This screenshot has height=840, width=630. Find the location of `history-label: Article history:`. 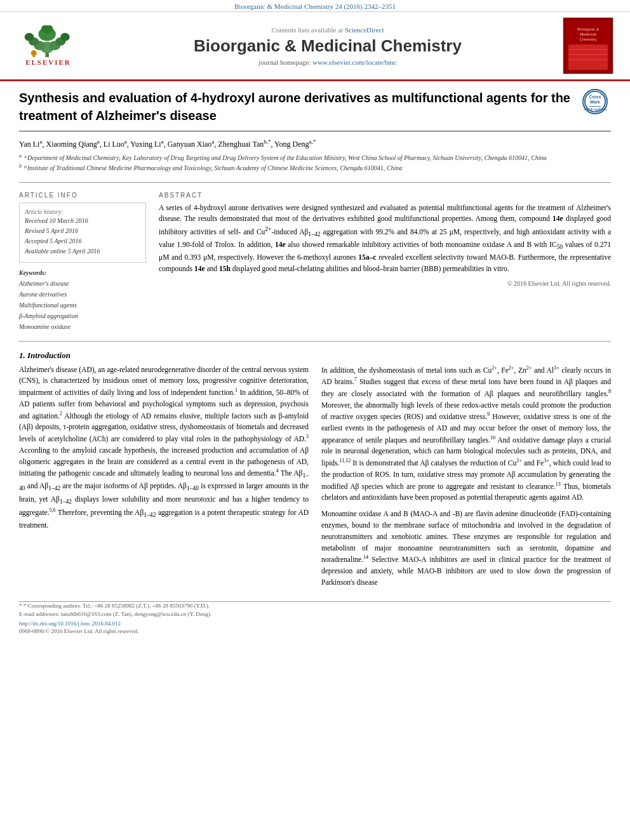

history-label: Article history: is located at coordinates (83, 212).